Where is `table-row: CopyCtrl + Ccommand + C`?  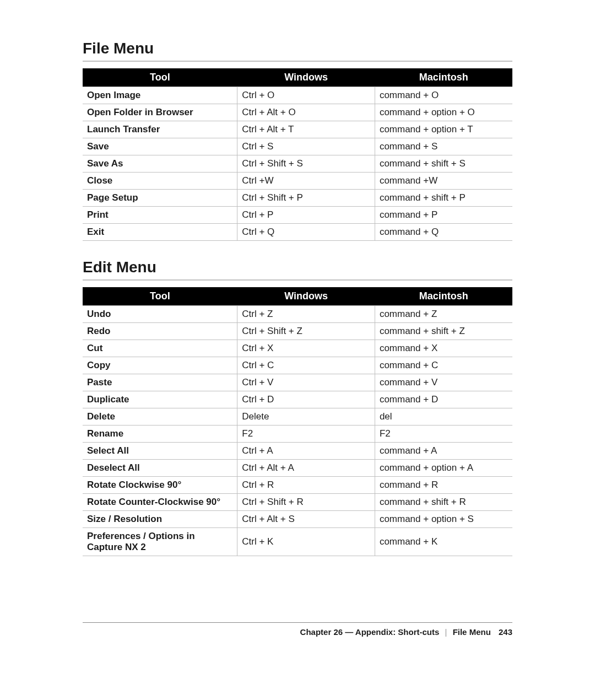 table-row: CopyCtrl + Ccommand + C is located at coordinates (298, 366).